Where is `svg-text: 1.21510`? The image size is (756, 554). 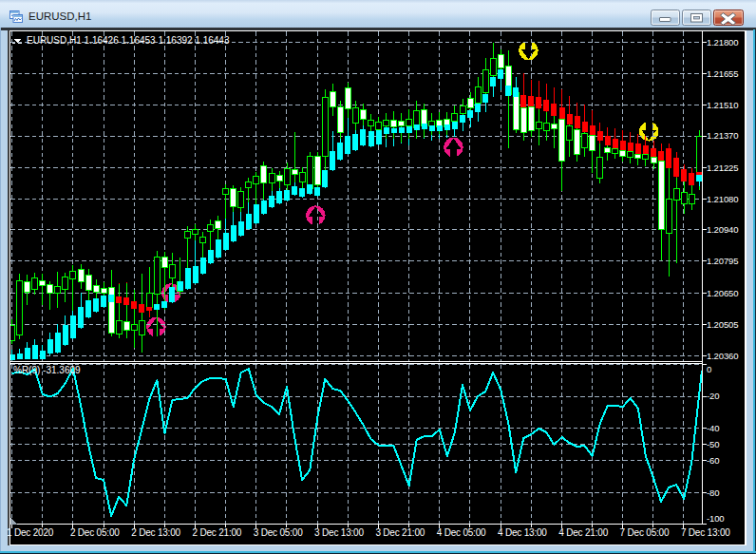 svg-text: 1.21510 is located at coordinates (722, 105).